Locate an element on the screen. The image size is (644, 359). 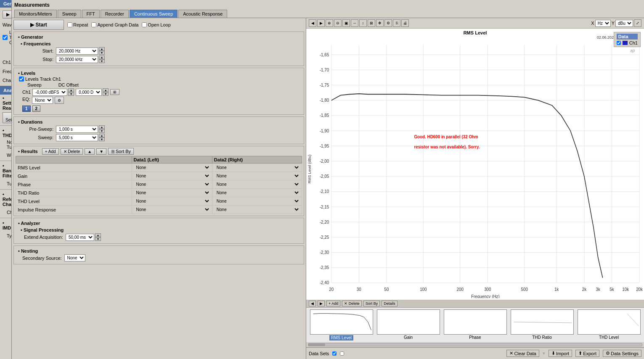
sweep-dur-control: 5,000 s ▲ ▼ is located at coordinates (80, 137).